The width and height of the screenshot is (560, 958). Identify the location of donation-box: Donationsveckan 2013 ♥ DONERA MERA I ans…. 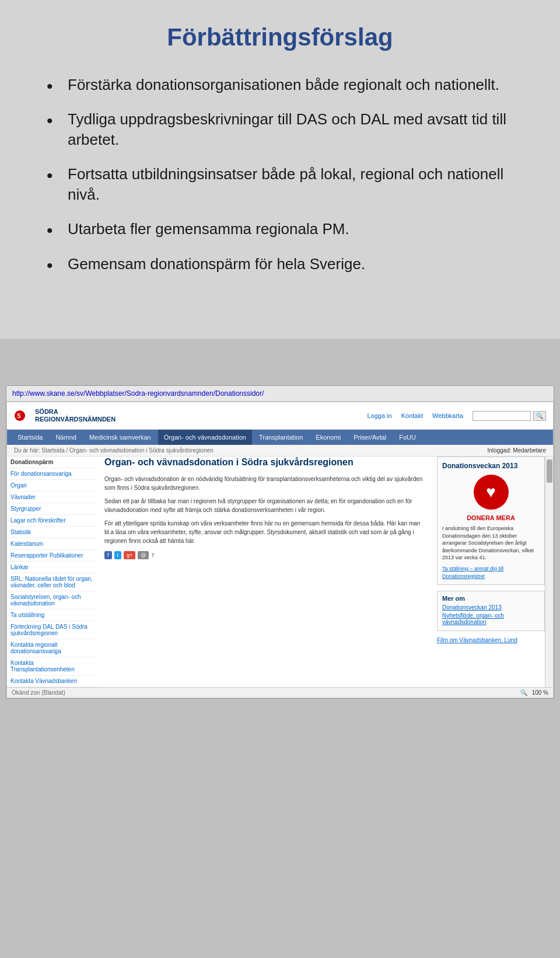
(491, 521).